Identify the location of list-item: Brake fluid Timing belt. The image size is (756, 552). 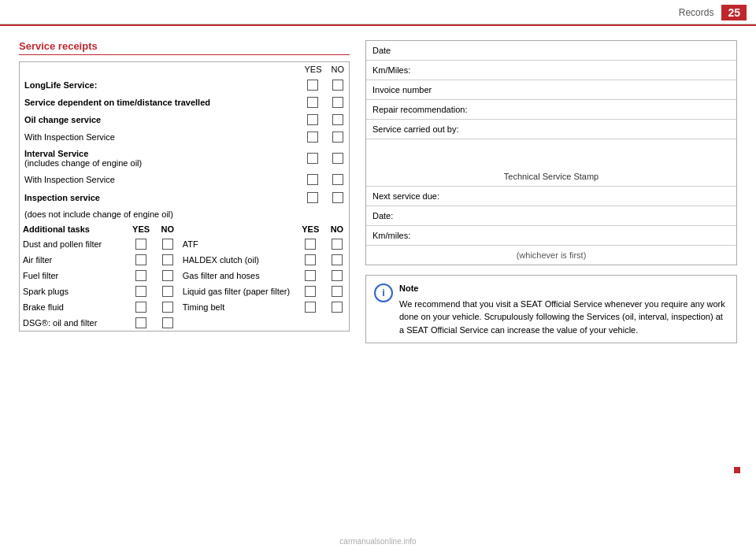
(184, 307).